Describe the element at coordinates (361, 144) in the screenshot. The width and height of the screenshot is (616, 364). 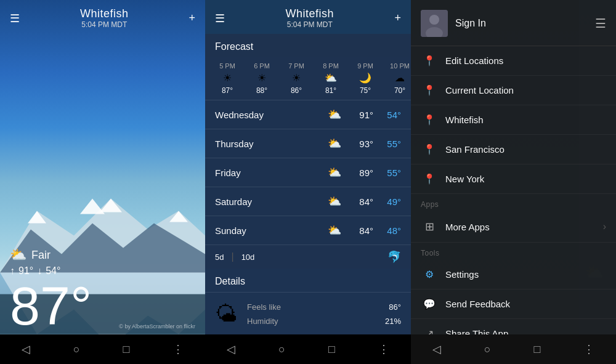
I see `daily-hi-2: 93°` at that location.